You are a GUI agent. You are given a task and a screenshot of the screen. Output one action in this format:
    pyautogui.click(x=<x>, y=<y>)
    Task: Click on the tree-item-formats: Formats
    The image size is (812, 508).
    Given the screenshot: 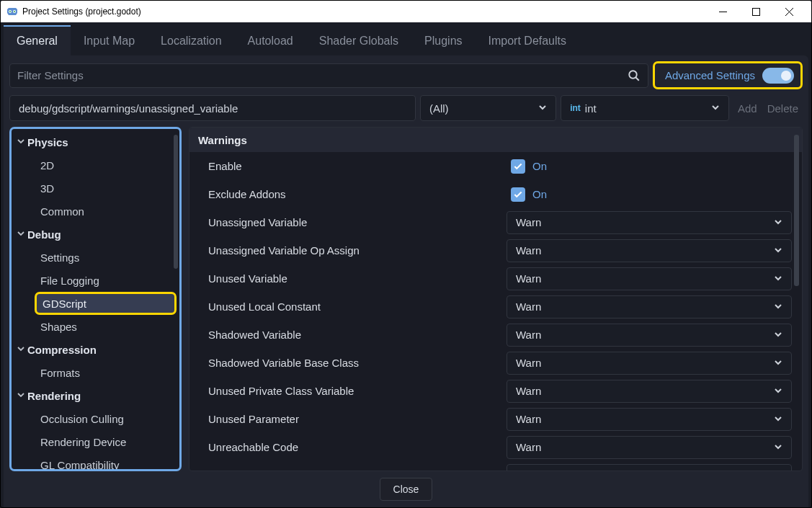 What is the action you would take?
    pyautogui.click(x=95, y=373)
    